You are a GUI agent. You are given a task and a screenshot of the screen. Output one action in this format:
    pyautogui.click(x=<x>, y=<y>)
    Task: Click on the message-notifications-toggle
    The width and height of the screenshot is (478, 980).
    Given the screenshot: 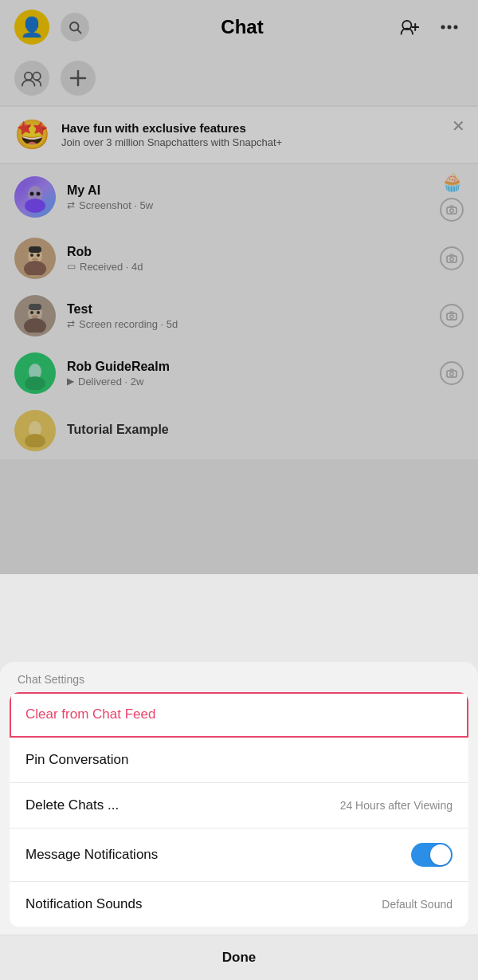 What is the action you would take?
    pyautogui.click(x=432, y=855)
    